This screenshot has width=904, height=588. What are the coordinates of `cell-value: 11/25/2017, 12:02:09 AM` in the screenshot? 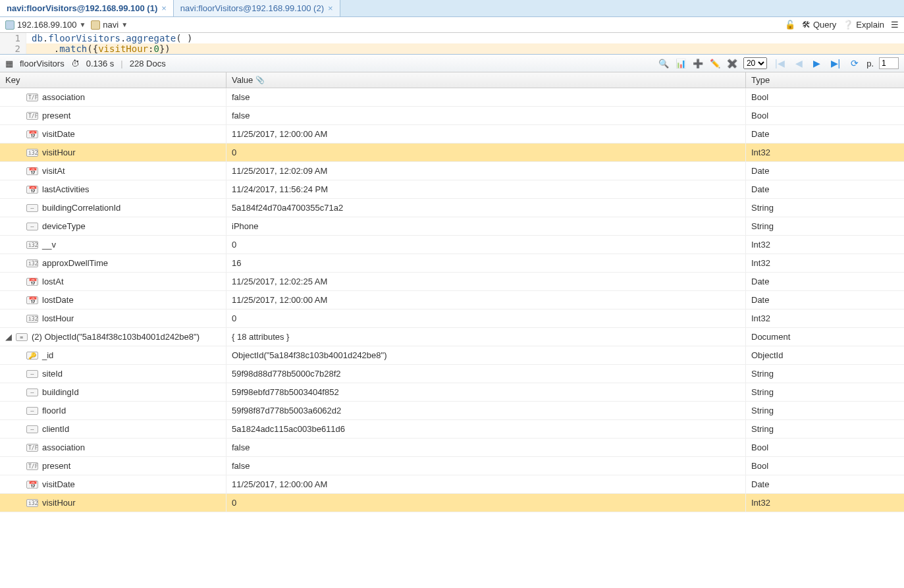 It's located at (486, 171).